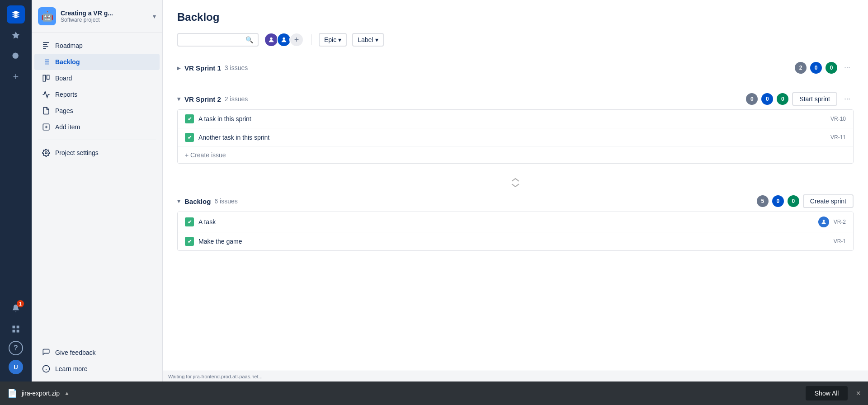  I want to click on issue-row: ✔ A task VR-2, so click(515, 222).